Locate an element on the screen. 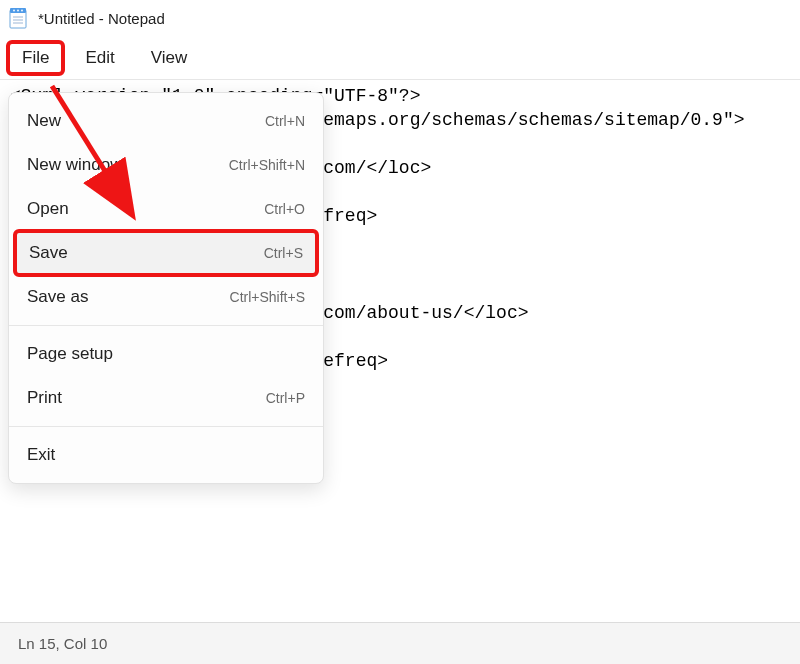 This screenshot has width=800, height=664. menu-item-shortcut: Ctrl+O is located at coordinates (284, 209).